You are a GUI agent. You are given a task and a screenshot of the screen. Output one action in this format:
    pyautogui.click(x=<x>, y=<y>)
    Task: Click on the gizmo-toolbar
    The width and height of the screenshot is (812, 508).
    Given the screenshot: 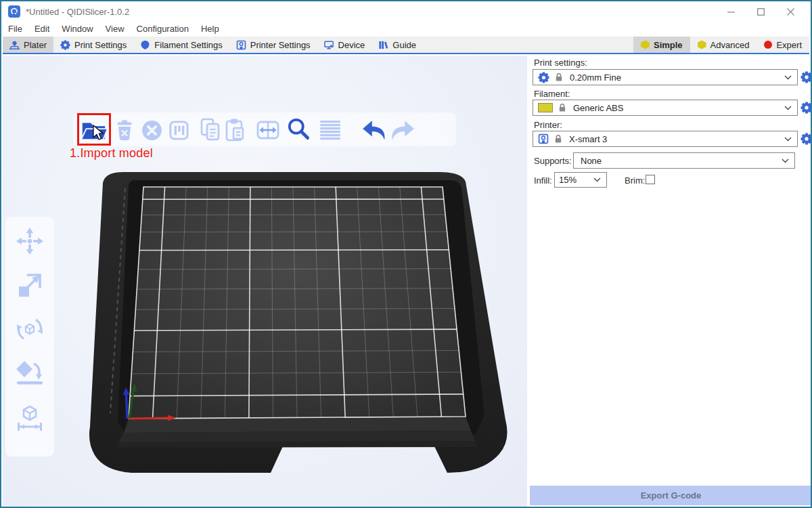 What is the action you would take?
    pyautogui.click(x=30, y=337)
    